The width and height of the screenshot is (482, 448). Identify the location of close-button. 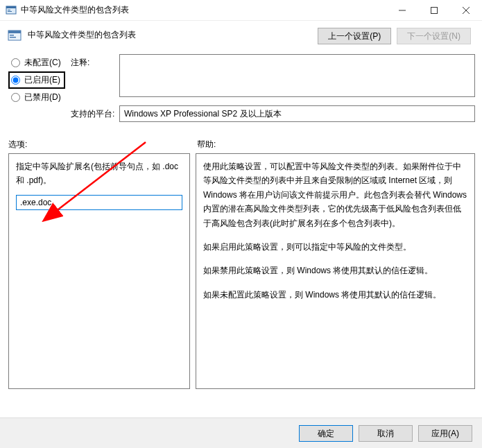
(466, 10).